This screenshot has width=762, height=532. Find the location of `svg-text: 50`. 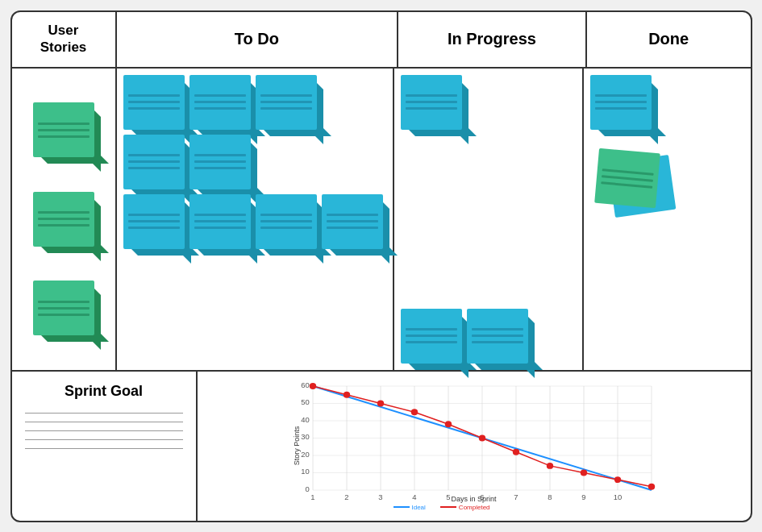

svg-text: 50 is located at coordinates (305, 402).